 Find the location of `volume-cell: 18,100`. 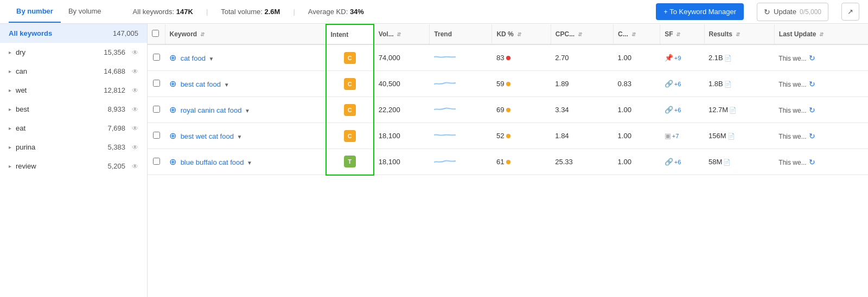

volume-cell: 18,100 is located at coordinates (401, 162).